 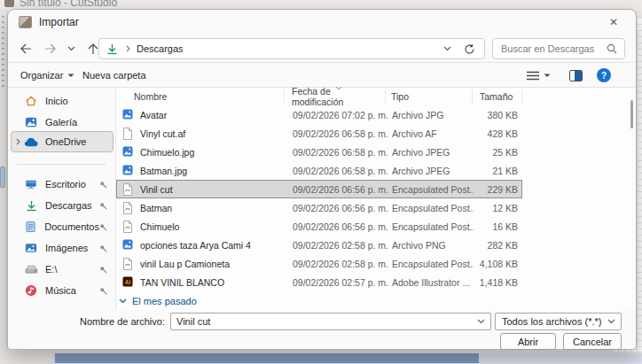 What do you see at coordinates (614, 22) in the screenshot?
I see `close-button: ✕` at bounding box center [614, 22].